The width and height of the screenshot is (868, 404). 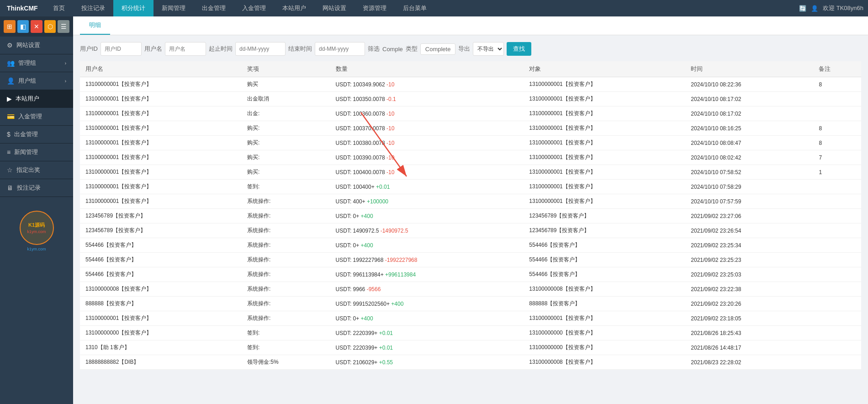 I want to click on table-row: 13100000001【投资客户】 出金取消 USDT: 100350.0078…, so click(x=471, y=99).